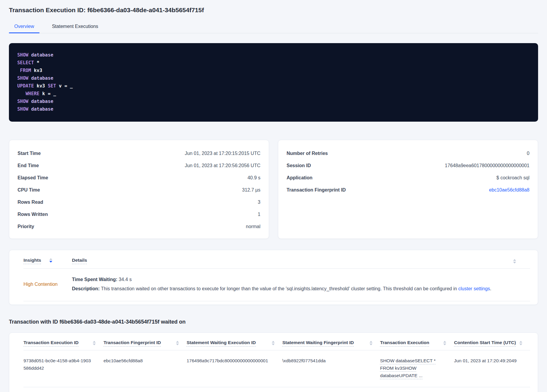 Image resolution: width=547 pixels, height=392 pixels. Describe the element at coordinates (277, 341) in the screenshot. I see `waited-on-table-header: Transaction Execution ID Transaction Fin…` at that location.